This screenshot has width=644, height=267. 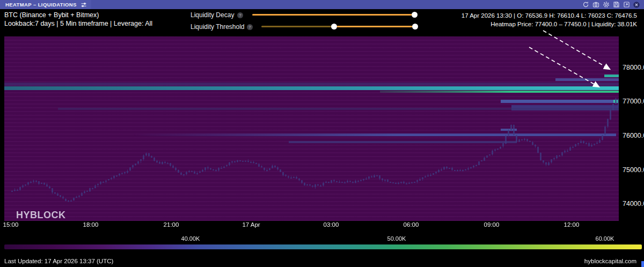 I want to click on liquidity-colorbar, so click(x=323, y=247).